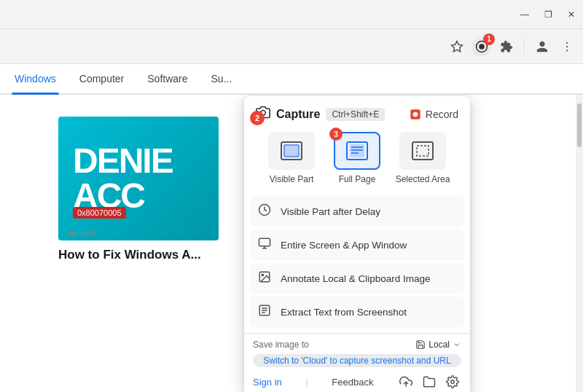 The width and height of the screenshot is (583, 392). What do you see at coordinates (298, 114) in the screenshot?
I see `popup-title: Capture` at bounding box center [298, 114].